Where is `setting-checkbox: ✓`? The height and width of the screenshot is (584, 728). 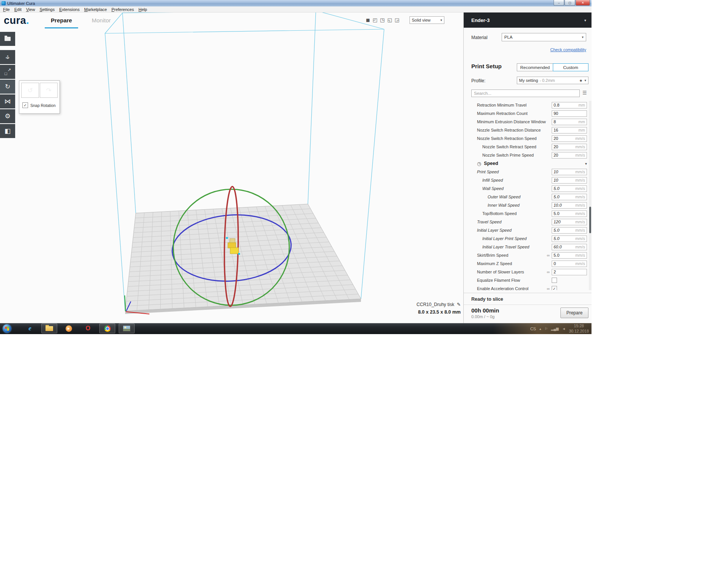 setting-checkbox: ✓ is located at coordinates (554, 288).